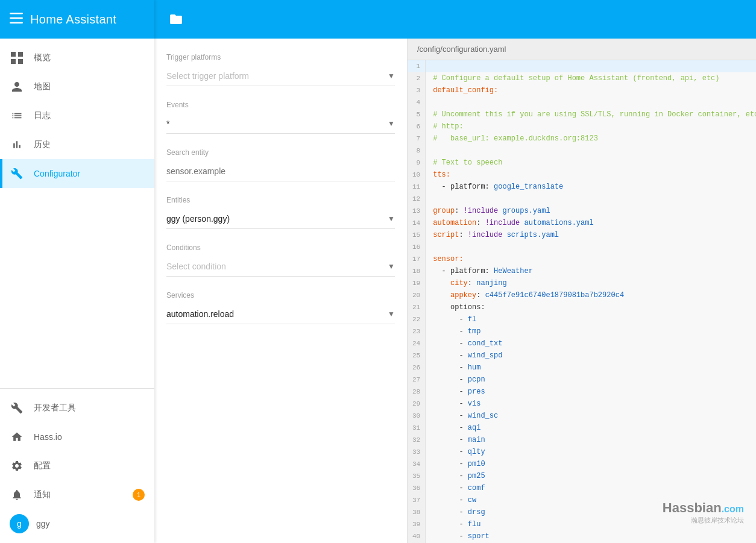  Describe the element at coordinates (591, 452) in the screenshot. I see `line-content: - qlty` at that location.